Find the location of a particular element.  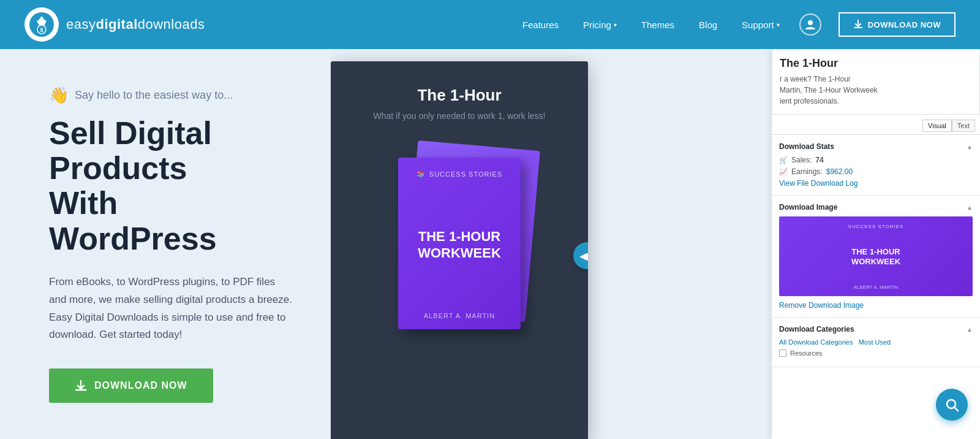

hero-download-icon is located at coordinates (81, 386).